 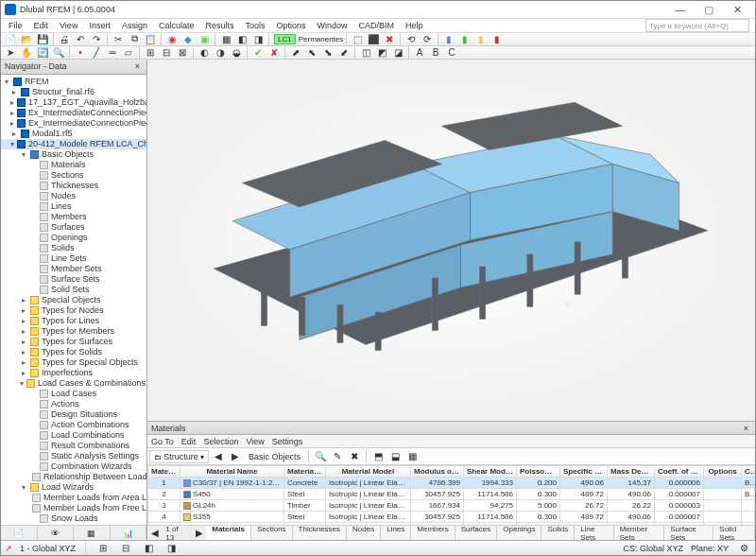 What do you see at coordinates (189, 442) in the screenshot?
I see `panel-edit: Edit` at bounding box center [189, 442].